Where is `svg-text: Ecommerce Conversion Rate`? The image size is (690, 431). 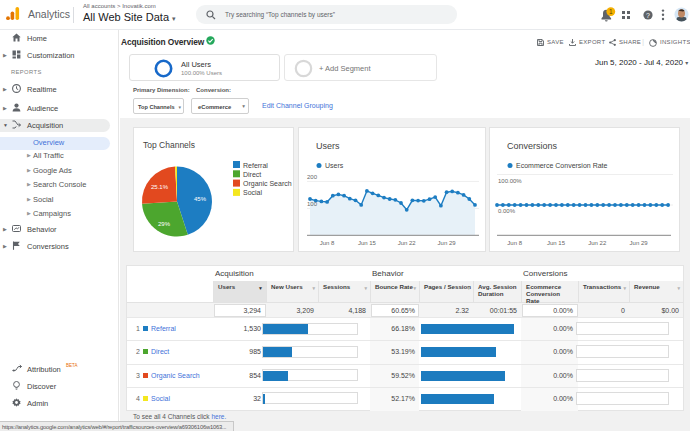 svg-text: Ecommerce Conversion Rate is located at coordinates (562, 166).